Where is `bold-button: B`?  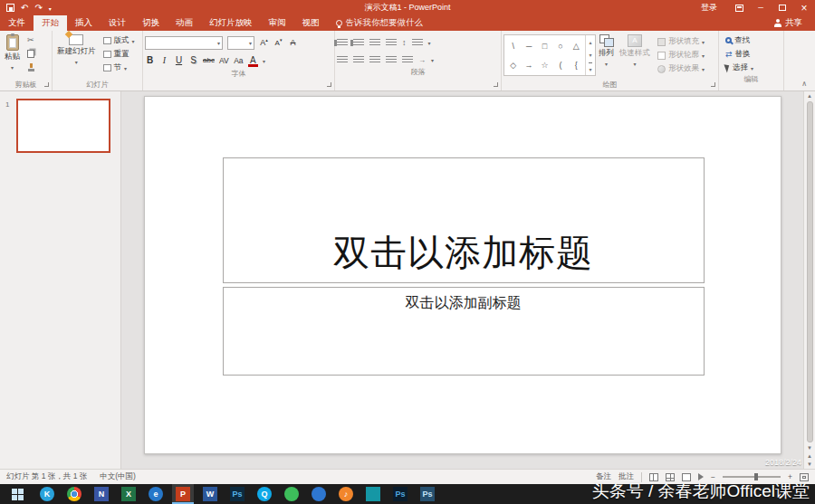
bold-button: B is located at coordinates (150, 61).